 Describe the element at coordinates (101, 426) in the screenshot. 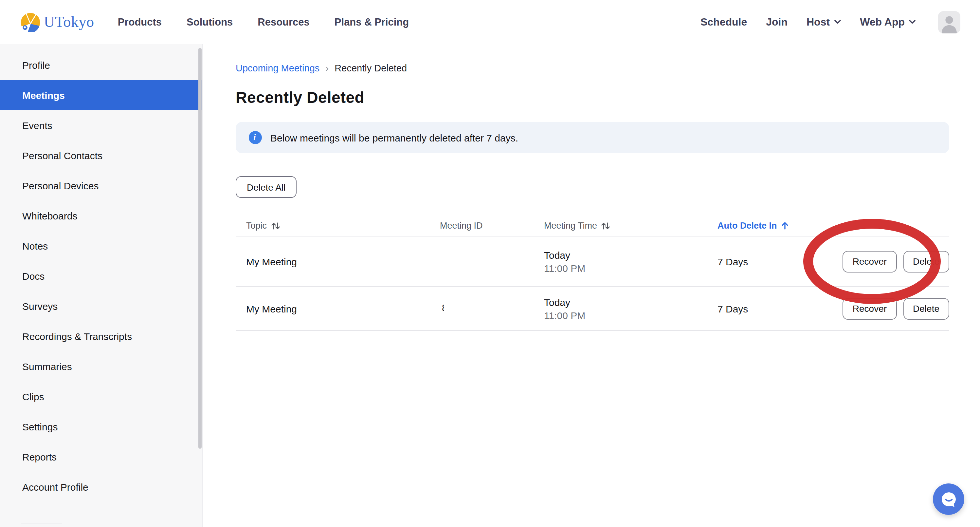

I see `sidebar-item-settings: Settings` at that location.